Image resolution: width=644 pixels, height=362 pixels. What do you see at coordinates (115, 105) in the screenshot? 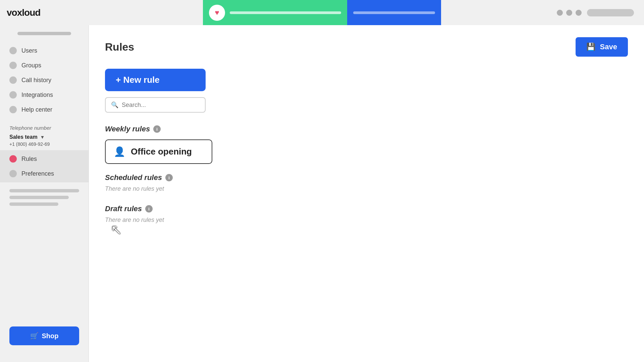
I see `search-icon: 🔍` at bounding box center [115, 105].